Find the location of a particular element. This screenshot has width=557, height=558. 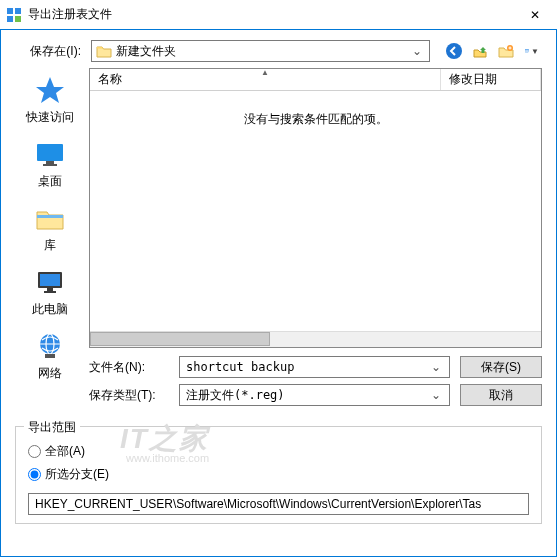

folder-icon is located at coordinates (104, 51).